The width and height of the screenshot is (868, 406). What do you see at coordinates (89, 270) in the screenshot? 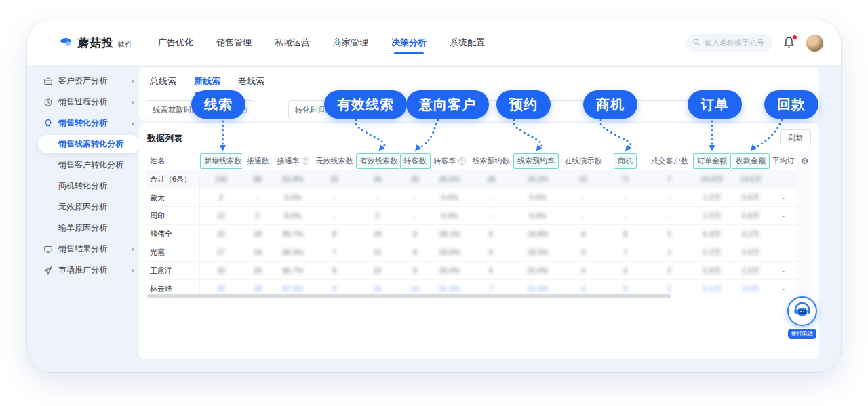
I see `sidebar-item-9: 市场推广分析▾` at bounding box center [89, 270].